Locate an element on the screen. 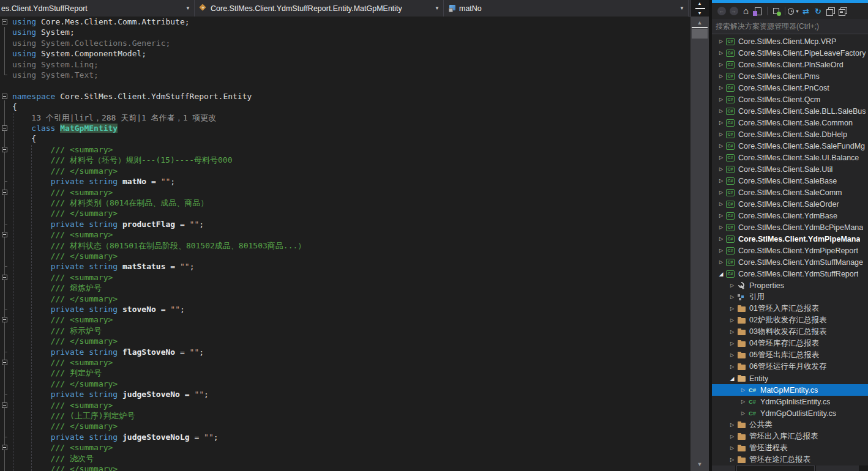 The width and height of the screenshot is (868, 471). scrollbar-thumb is located at coordinates (700, 34).